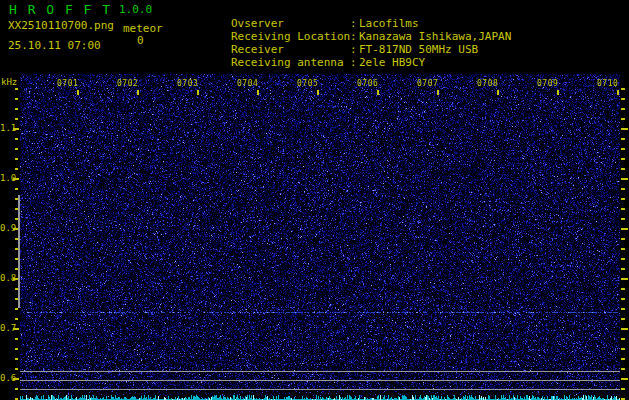  I want to click on freq-label: 1.0, so click(6, 178).